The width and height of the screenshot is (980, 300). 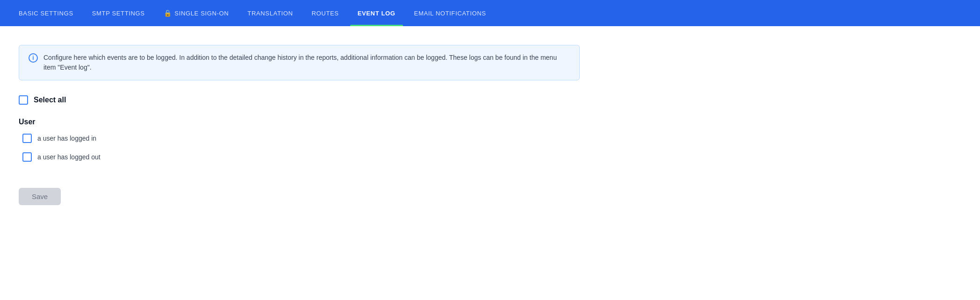 What do you see at coordinates (50, 100) in the screenshot?
I see `select-all-label: Select all` at bounding box center [50, 100].